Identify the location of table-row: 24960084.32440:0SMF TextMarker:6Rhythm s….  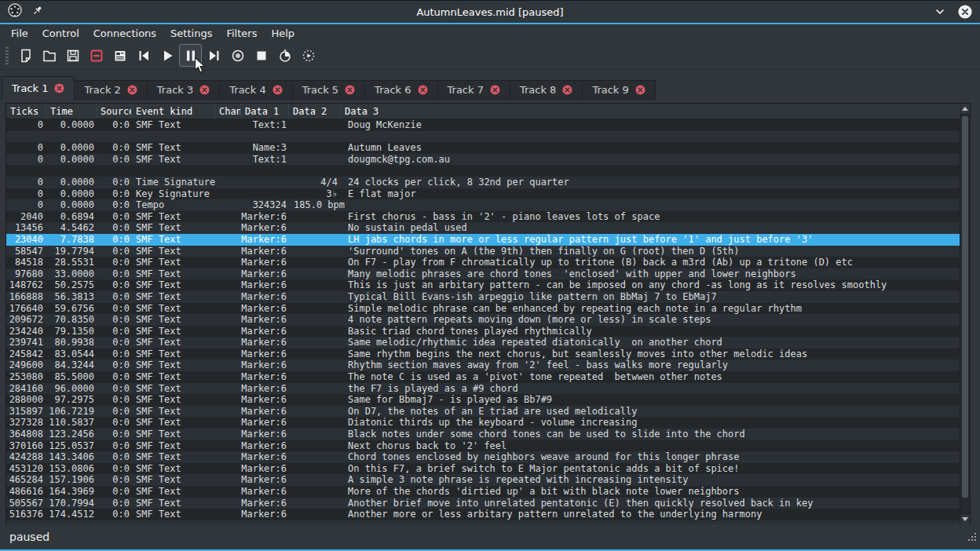
(483, 366).